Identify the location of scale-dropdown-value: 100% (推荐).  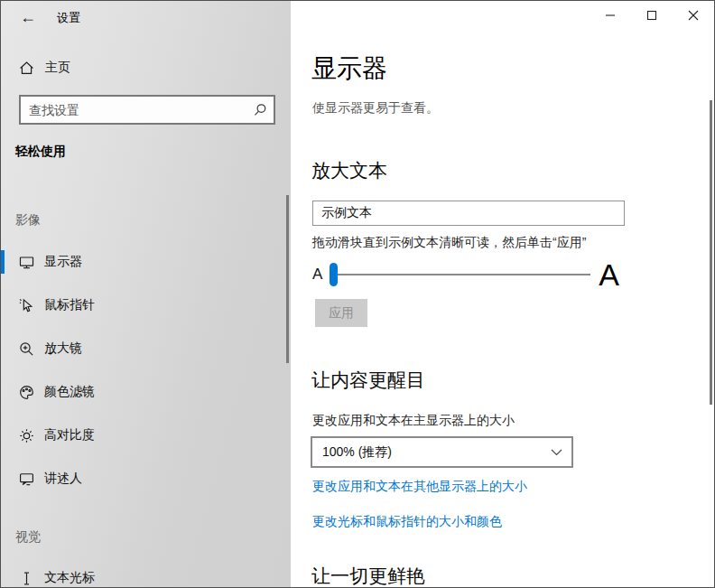
(426, 453).